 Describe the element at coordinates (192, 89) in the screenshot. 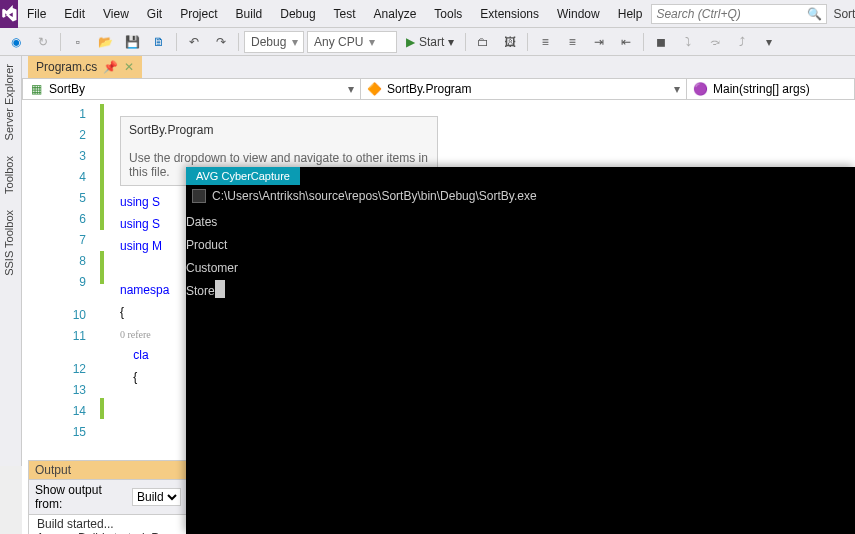

I see `nav-project-dropdown: ▦ SortBy ▾` at that location.